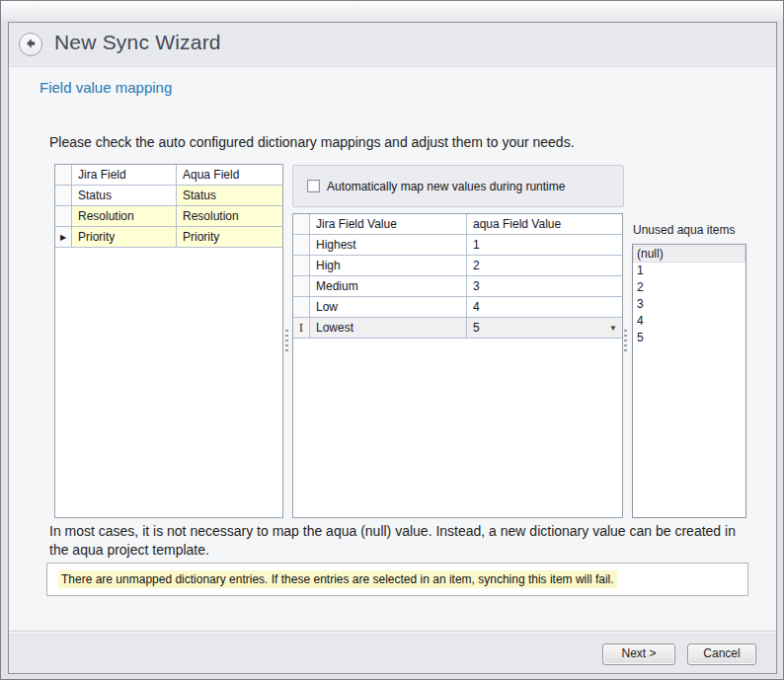  I want to click on table-row-current: ▶ Priority Priority, so click(169, 237).